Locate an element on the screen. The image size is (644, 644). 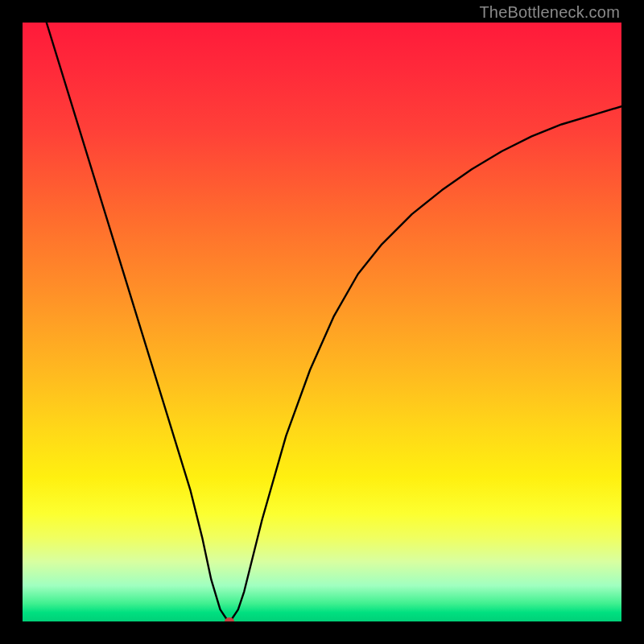
min-marker-dot is located at coordinates (229, 620).